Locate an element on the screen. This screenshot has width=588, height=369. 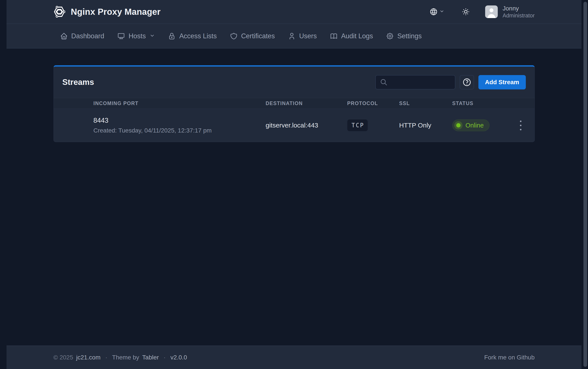
theme-by-text: Theme by is located at coordinates (126, 357).